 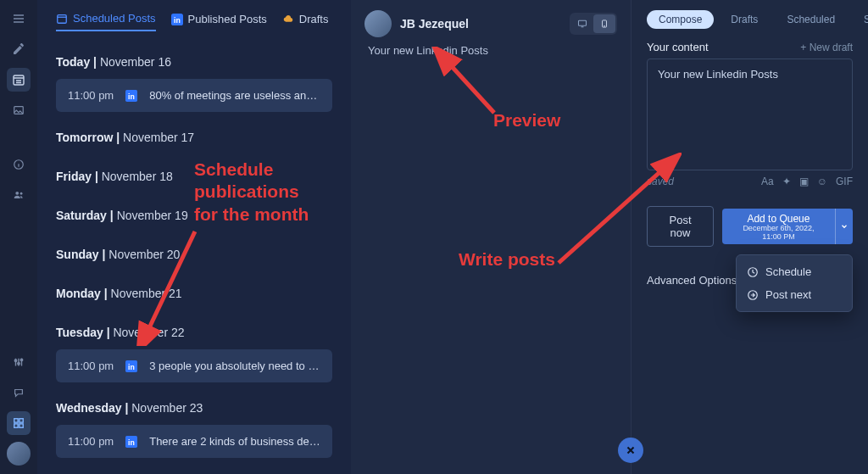 What do you see at coordinates (194, 208) in the screenshot?
I see `day-block: Saturday | November 19` at bounding box center [194, 208].